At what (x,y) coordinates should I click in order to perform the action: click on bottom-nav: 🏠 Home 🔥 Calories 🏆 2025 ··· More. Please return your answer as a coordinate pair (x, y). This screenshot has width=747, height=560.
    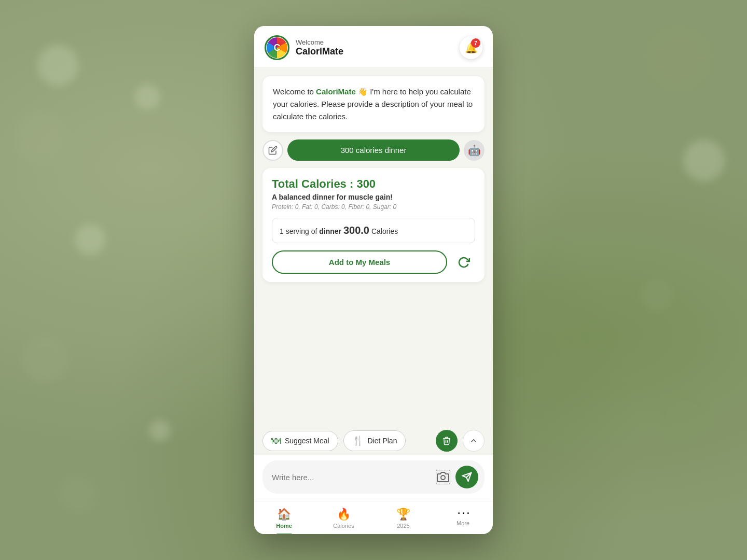
    Looking at the image, I should click on (374, 517).